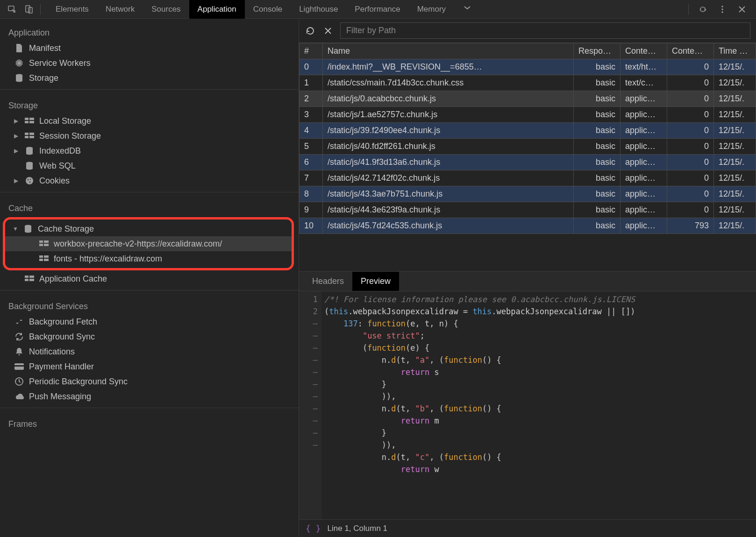 The height and width of the screenshot is (537, 756). Describe the element at coordinates (310, 405) in the screenshot. I see `line-gutter: 12–––––––––––` at that location.